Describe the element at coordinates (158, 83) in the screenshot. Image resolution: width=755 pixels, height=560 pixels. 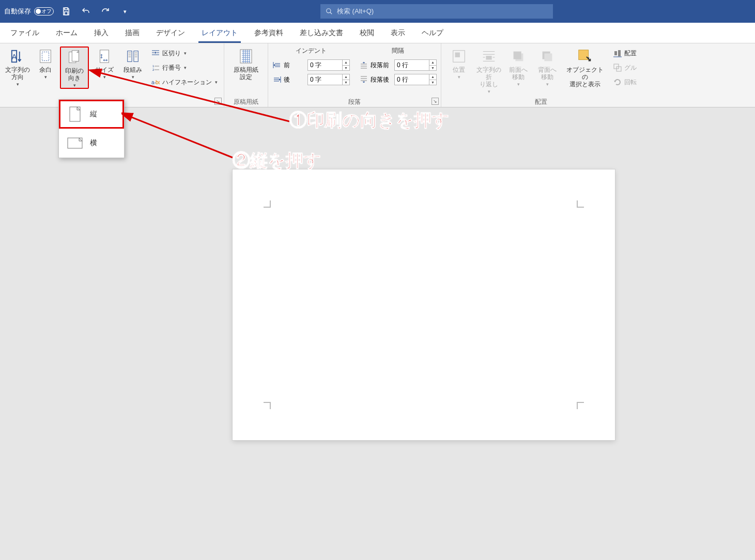
I see `svg-text: bc` at that location.